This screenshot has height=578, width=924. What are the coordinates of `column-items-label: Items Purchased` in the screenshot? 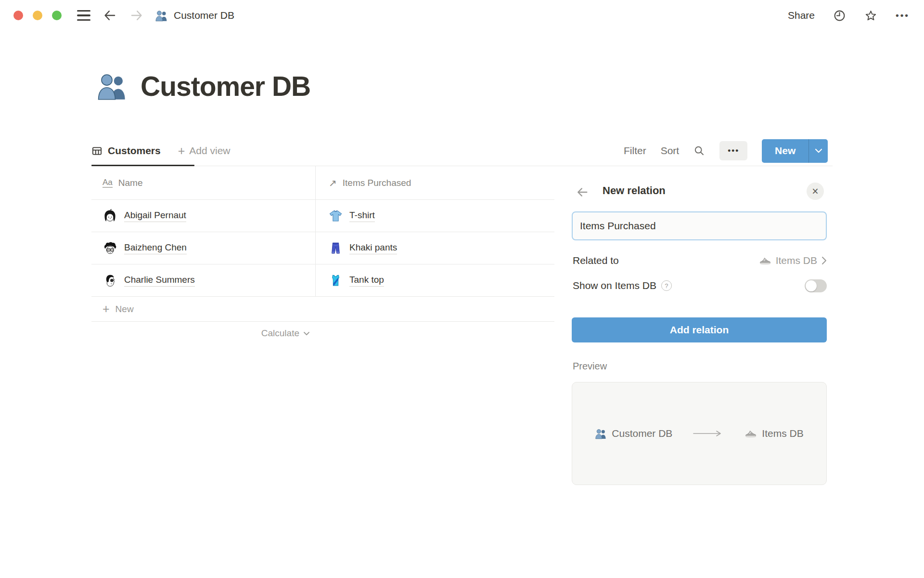 It's located at (377, 183).